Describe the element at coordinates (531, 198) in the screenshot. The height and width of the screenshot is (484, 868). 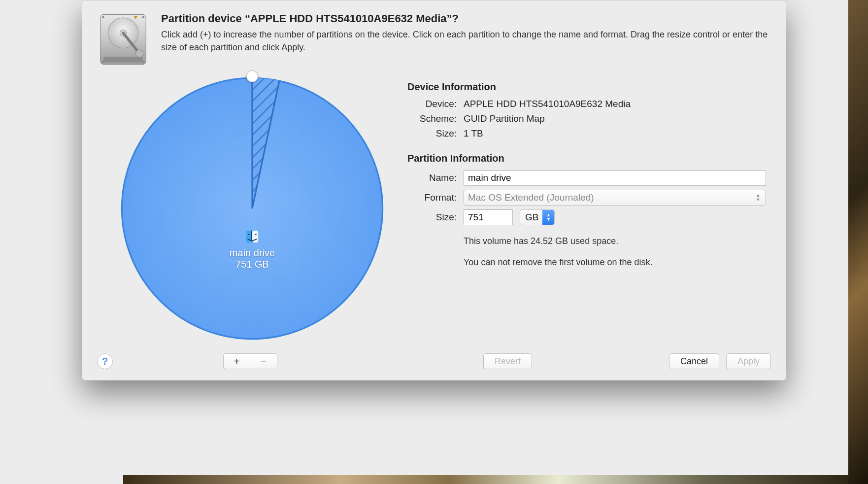
I see `format-value: Mac OS Extended (Journaled)` at that location.